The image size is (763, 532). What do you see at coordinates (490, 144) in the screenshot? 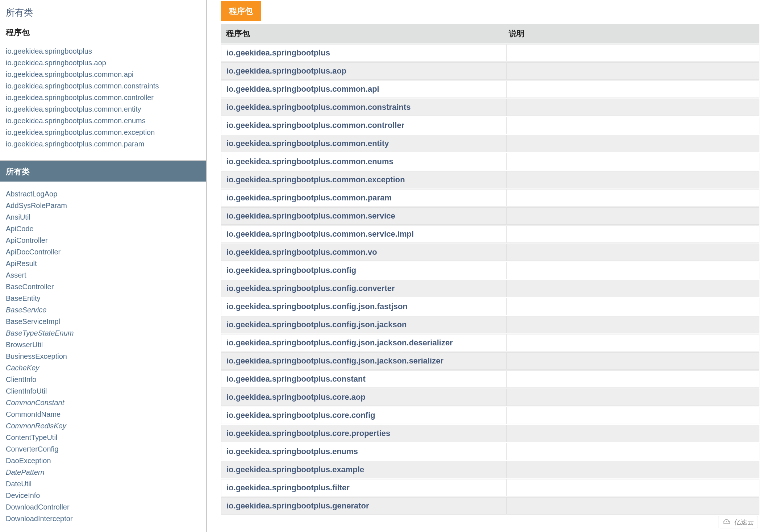
I see `table-row: io.geekidea.springbootplus.common.entity` at bounding box center [490, 144].